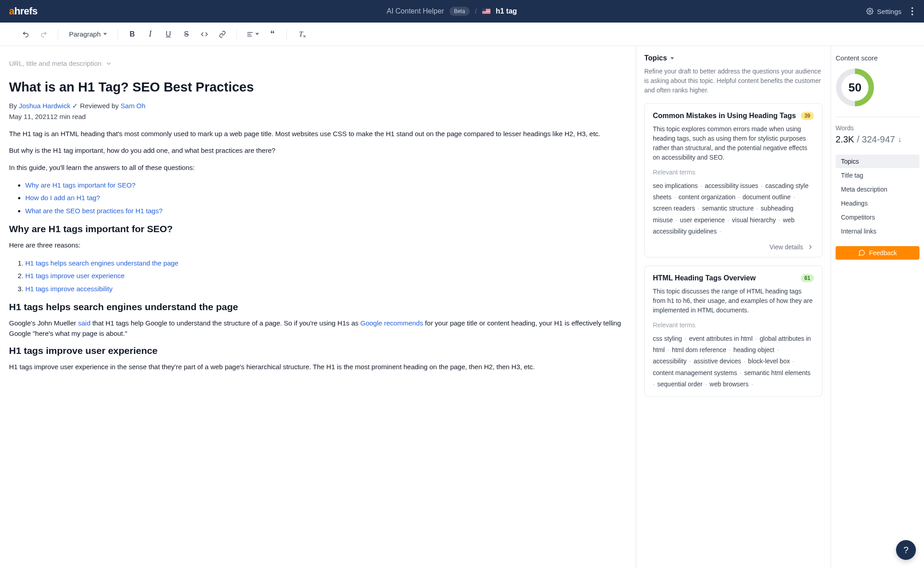 The image size is (924, 568). What do you see at coordinates (900, 140) in the screenshot?
I see `arrow-down-icon: ↓` at bounding box center [900, 140].